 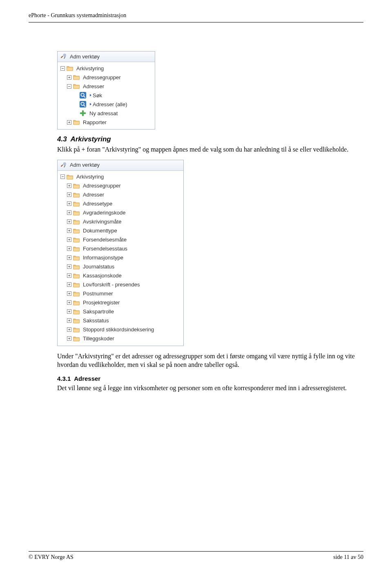 What do you see at coordinates (120, 213) in the screenshot?
I see `tree-item: Avgraderingskode` at bounding box center [120, 213].